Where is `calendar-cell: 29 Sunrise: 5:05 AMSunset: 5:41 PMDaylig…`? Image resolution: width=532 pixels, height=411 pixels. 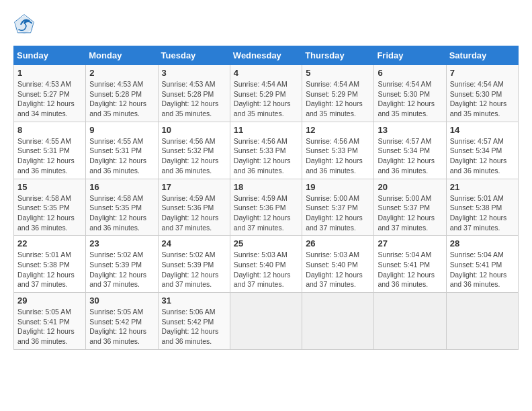 calendar-cell: 29 Sunrise: 5:05 AMSunset: 5:41 PMDaylig… is located at coordinates (50, 321).